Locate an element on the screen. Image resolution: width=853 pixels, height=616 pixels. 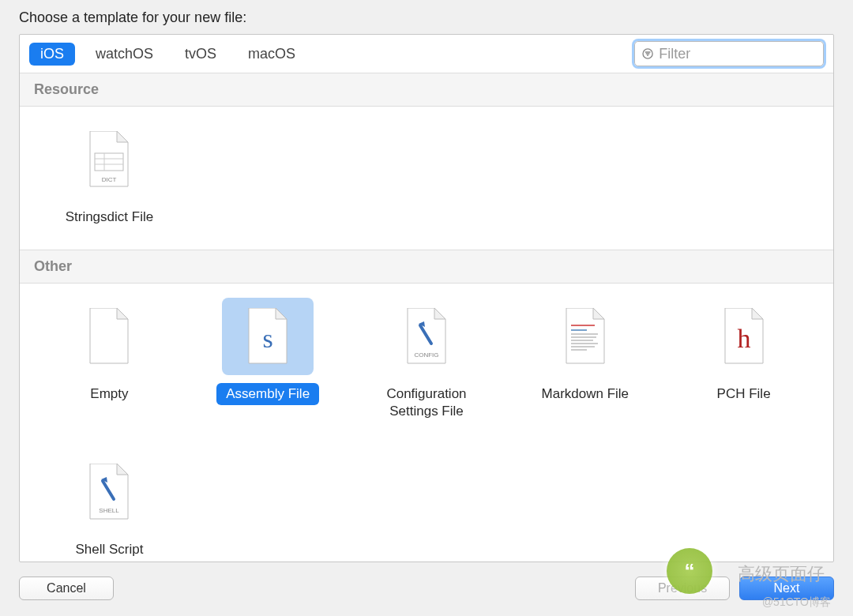
file-icon-config: CONFIG is located at coordinates (426, 336).